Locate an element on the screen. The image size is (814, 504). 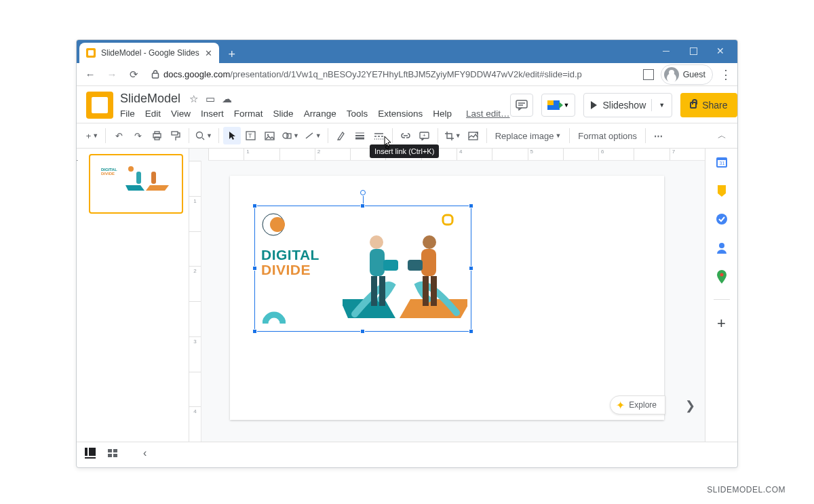
comments-button is located at coordinates (522, 105).